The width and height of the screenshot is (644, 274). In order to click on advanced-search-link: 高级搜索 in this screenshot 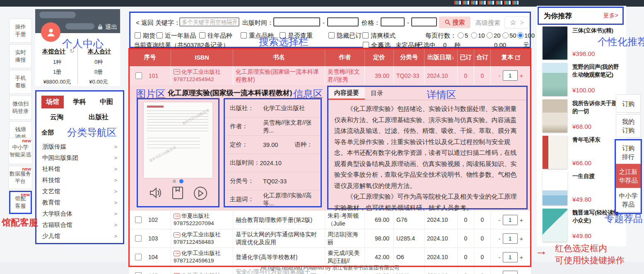, I will do `click(488, 23)`.